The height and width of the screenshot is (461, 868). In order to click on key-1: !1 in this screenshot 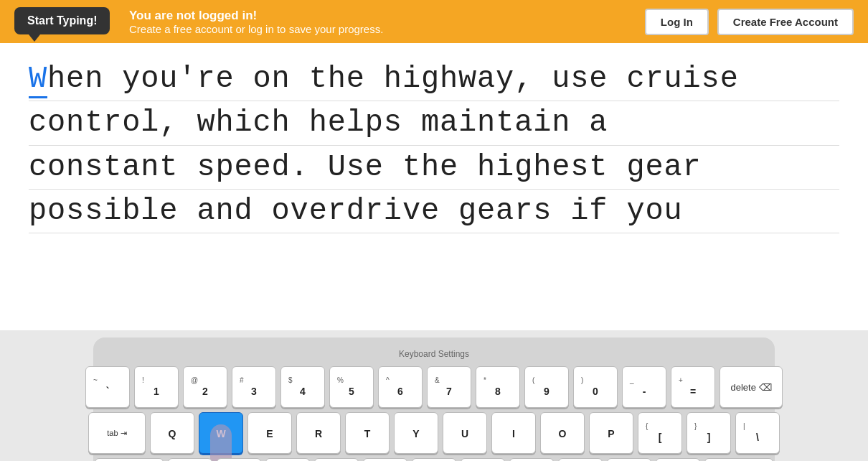, I will do `click(156, 387)`.